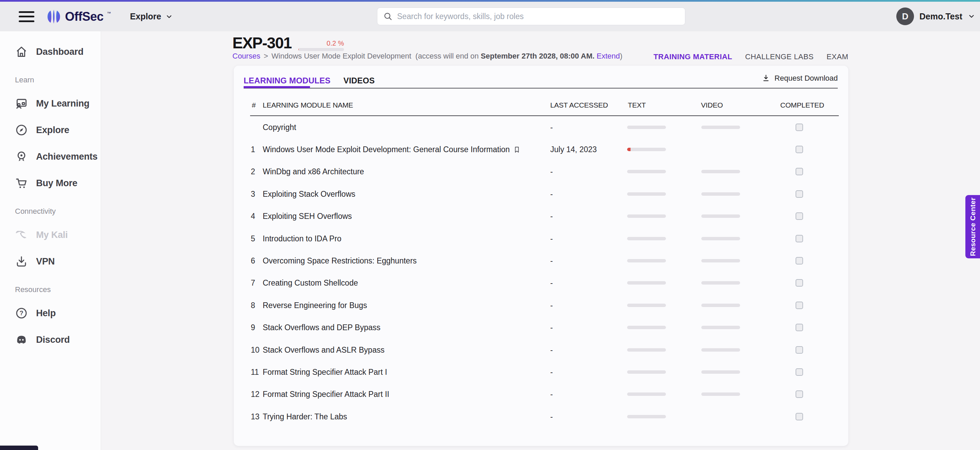 The image size is (980, 450). I want to click on sidebar-item-label: Help, so click(46, 313).